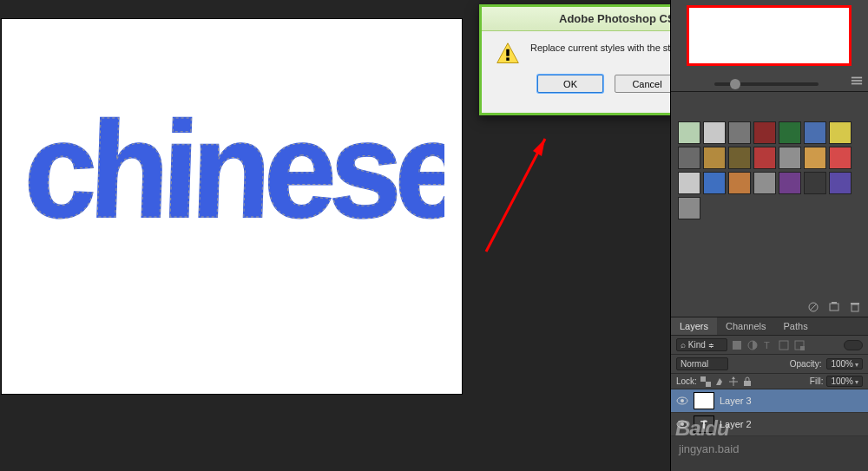 The image size is (868, 471). What do you see at coordinates (720, 382) in the screenshot?
I see `lock-pixels-icon` at bounding box center [720, 382].